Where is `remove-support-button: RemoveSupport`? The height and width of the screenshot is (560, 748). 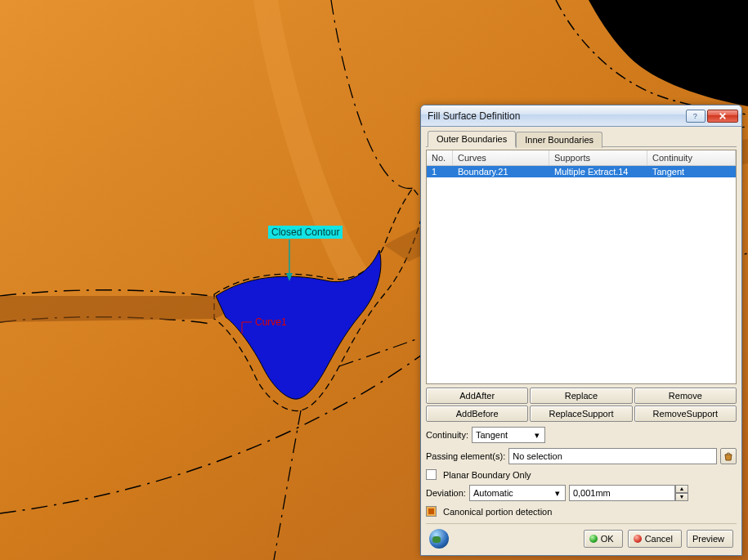
remove-support-button: RemoveSupport is located at coordinates (685, 414).